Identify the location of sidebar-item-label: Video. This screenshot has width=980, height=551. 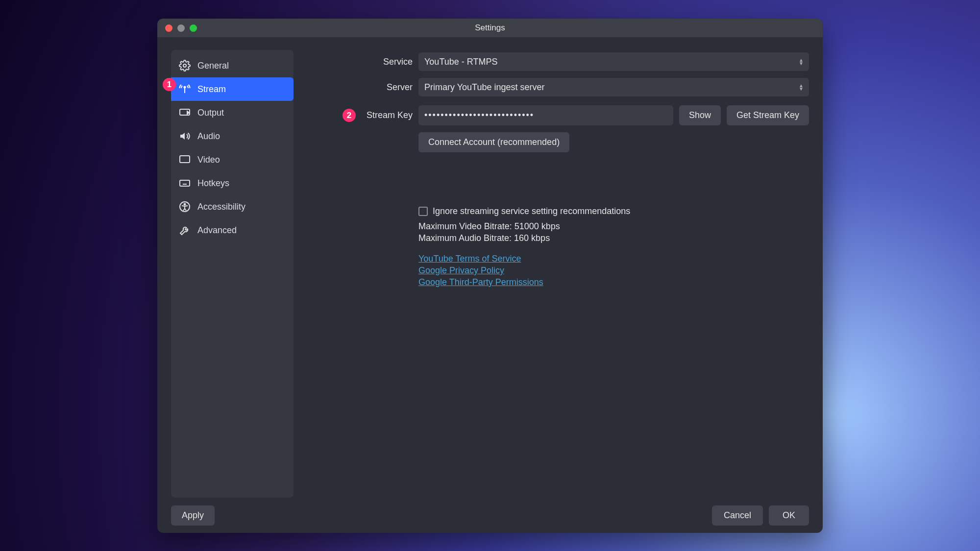
(209, 160).